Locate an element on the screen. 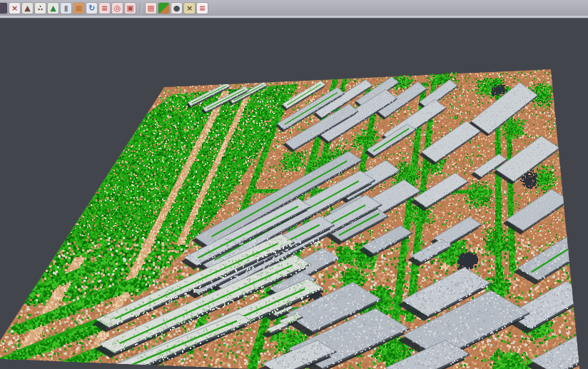  ortho-area-icon: ■ is located at coordinates (78, 9).